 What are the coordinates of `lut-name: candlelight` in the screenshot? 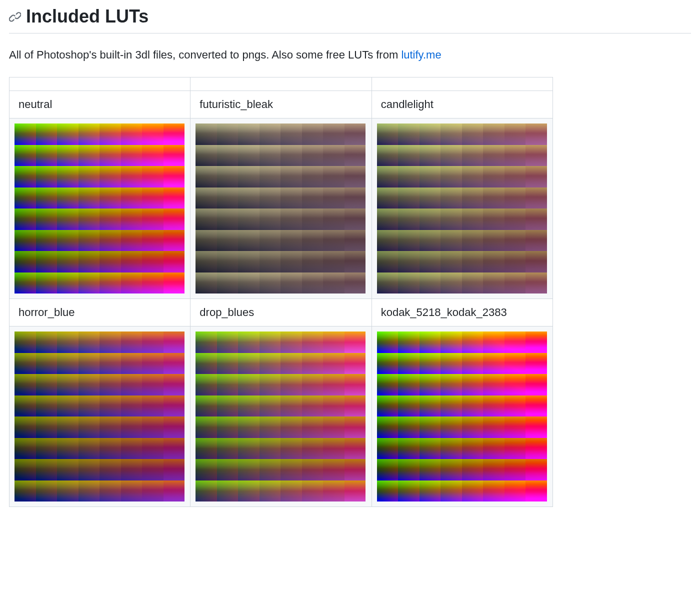 It's located at (407, 104).